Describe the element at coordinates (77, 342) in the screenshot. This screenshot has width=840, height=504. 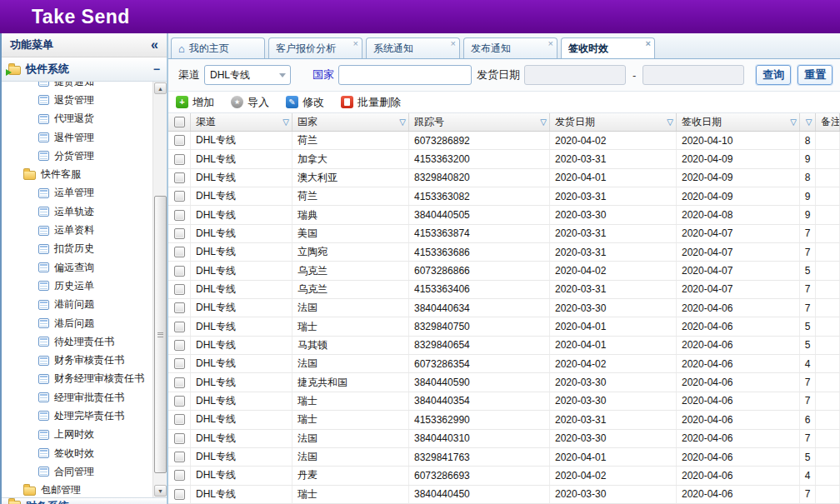
I see `sidebar-item-14: 待处理责任书` at that location.